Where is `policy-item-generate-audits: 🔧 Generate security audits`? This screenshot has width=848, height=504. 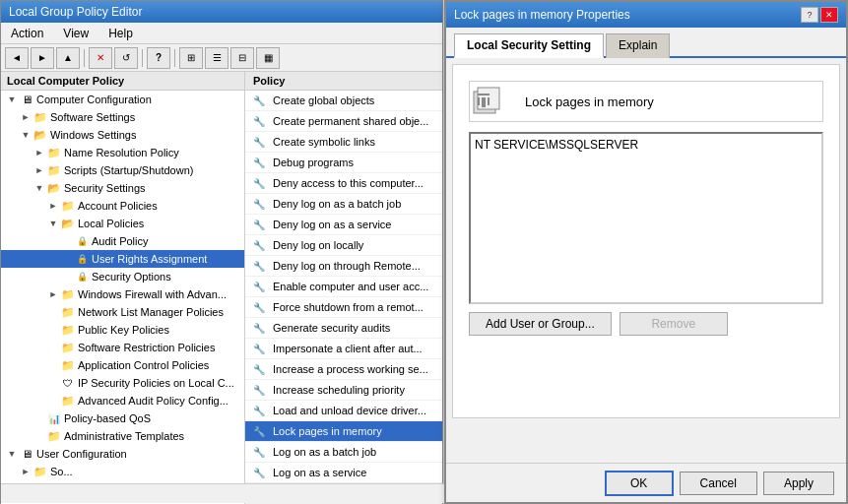 policy-item-generate-audits: 🔧 Generate security audits is located at coordinates (344, 329).